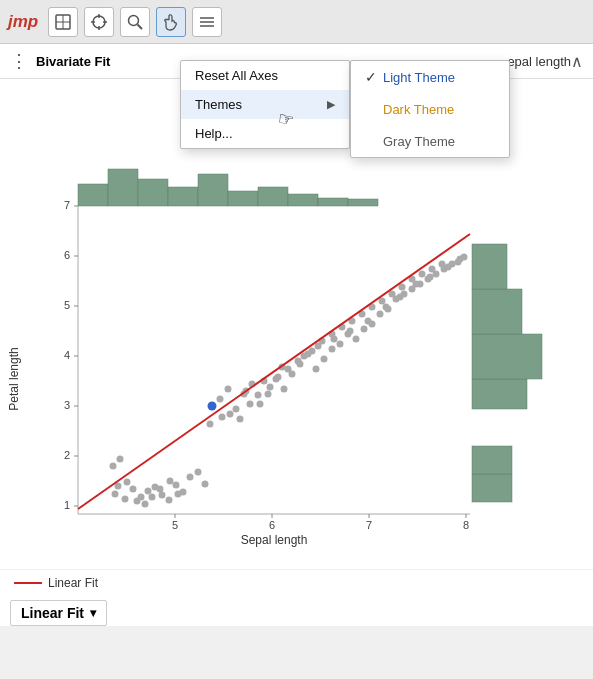  Describe the element at coordinates (67, 255) in the screenshot. I see `svg-text: 6` at that location.